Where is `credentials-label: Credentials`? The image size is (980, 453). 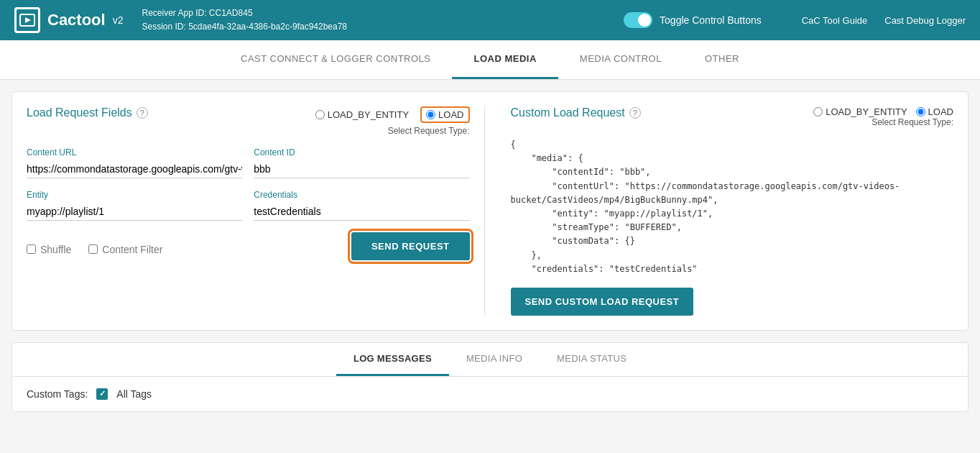 credentials-label: Credentials is located at coordinates (361, 195).